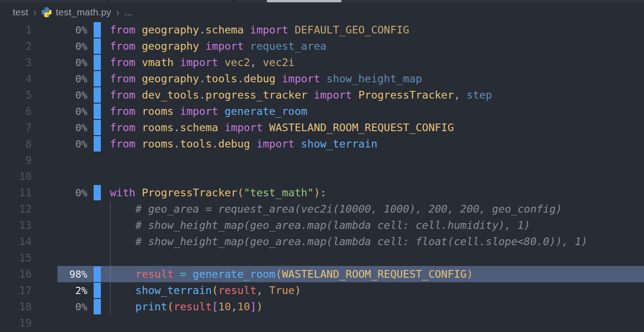 This screenshot has height=332, width=644. What do you see at coordinates (322, 307) in the screenshot?
I see `code-line: 180% print(result[10,10])` at bounding box center [322, 307].